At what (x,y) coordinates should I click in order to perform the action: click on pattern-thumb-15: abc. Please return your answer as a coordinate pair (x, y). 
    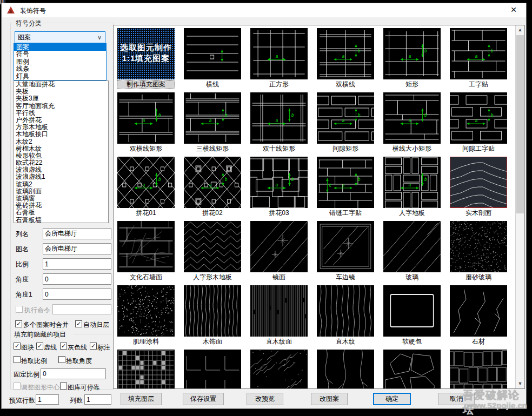
    Looking at the image, I should click on (345, 183).